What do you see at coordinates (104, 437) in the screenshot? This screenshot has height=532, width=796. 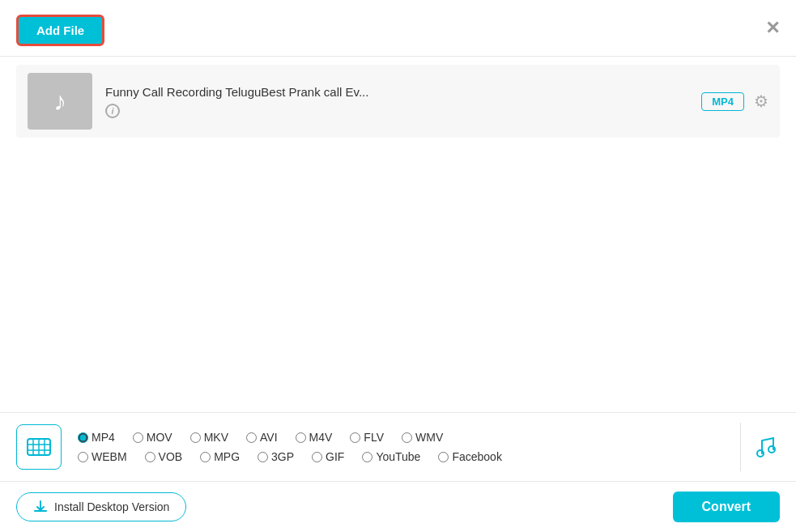 I see `format-label-mp4: MP4` at bounding box center [104, 437].